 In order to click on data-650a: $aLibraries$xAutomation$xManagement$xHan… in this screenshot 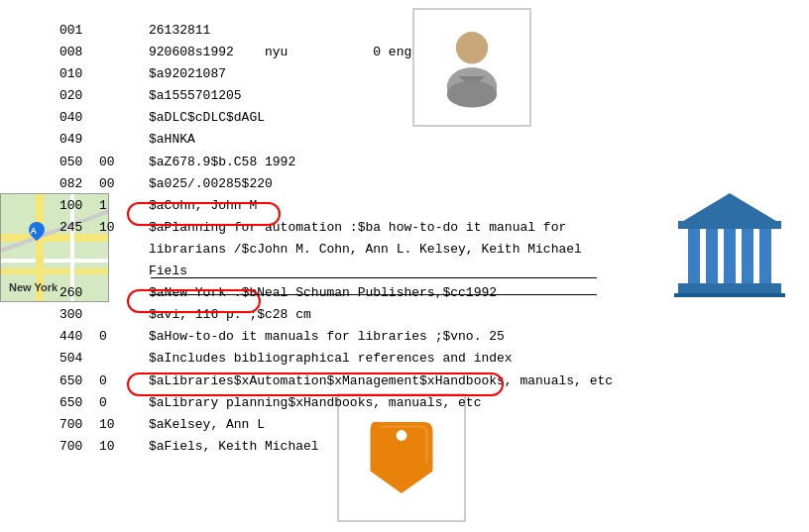, I will do `click(381, 381)`.